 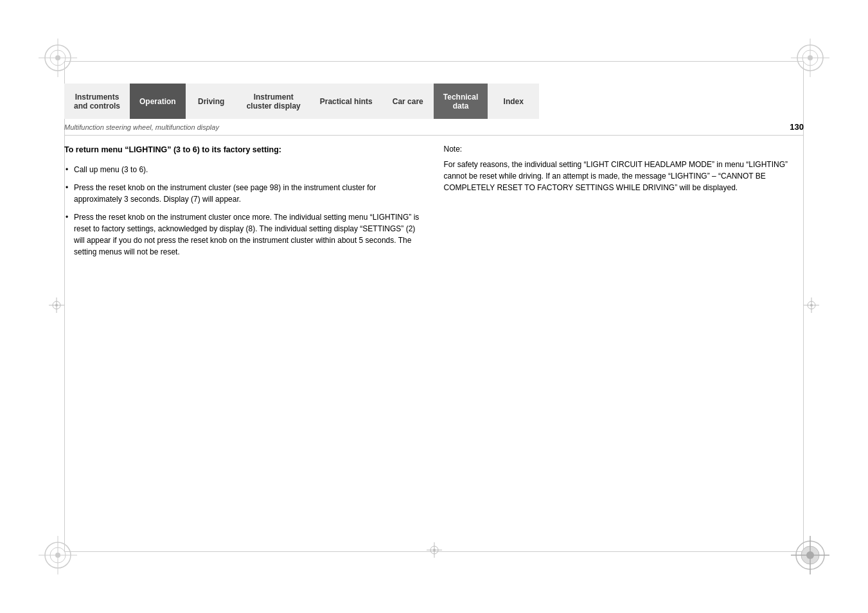 I want to click on bullet-item-2: Press the reset knob on the instrument c…, so click(x=244, y=193).